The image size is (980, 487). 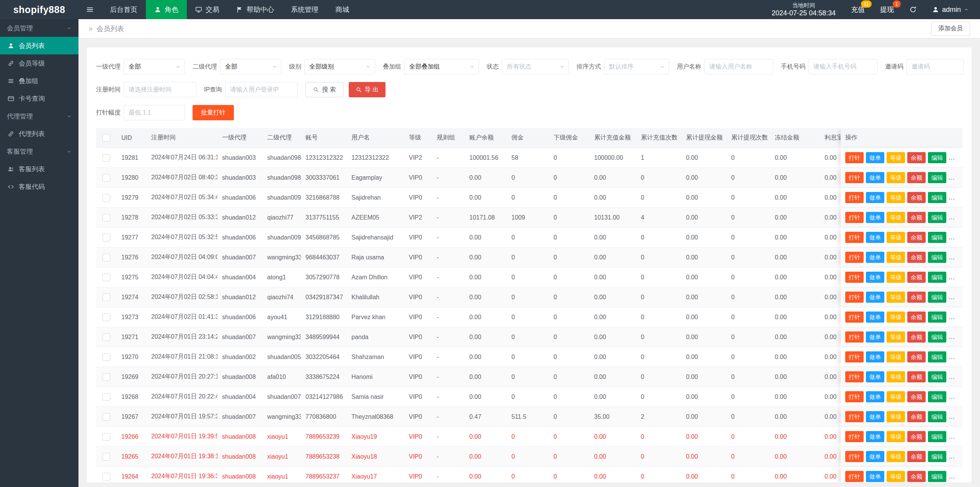 What do you see at coordinates (251, 67) in the screenshot?
I see `filter-select-1: 全部` at bounding box center [251, 67].